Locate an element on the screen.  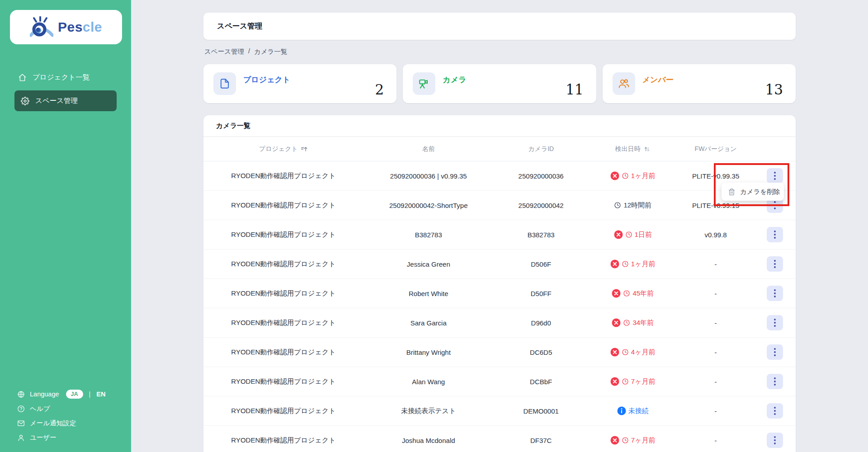
cell-project: RYODEN動作確認用プロジェクト is located at coordinates (283, 205).